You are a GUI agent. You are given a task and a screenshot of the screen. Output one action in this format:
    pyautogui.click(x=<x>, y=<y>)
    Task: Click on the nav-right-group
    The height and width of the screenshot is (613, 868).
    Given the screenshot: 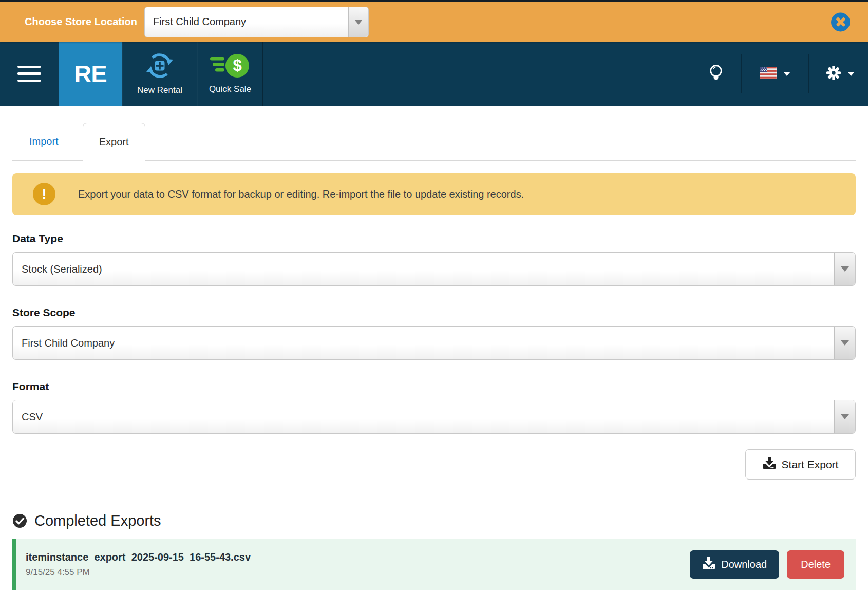 What is the action you would take?
    pyautogui.click(x=786, y=74)
    